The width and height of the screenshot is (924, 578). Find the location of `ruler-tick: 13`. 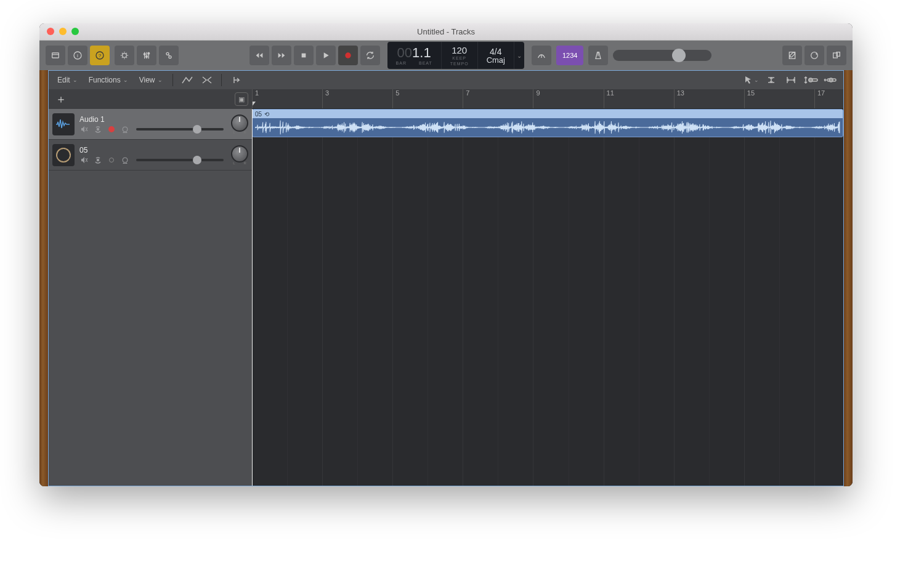

ruler-tick: 13 is located at coordinates (679, 98).